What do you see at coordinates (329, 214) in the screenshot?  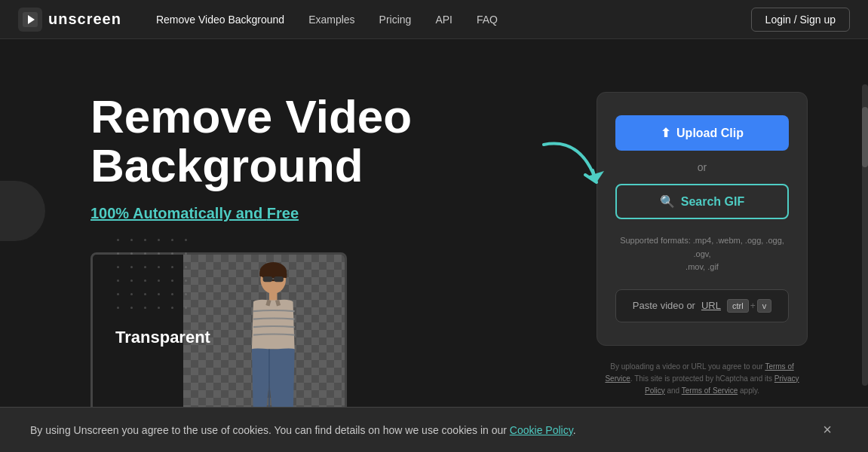 I see `hero-subtitle: 100% Automatically and Free` at bounding box center [329, 214].